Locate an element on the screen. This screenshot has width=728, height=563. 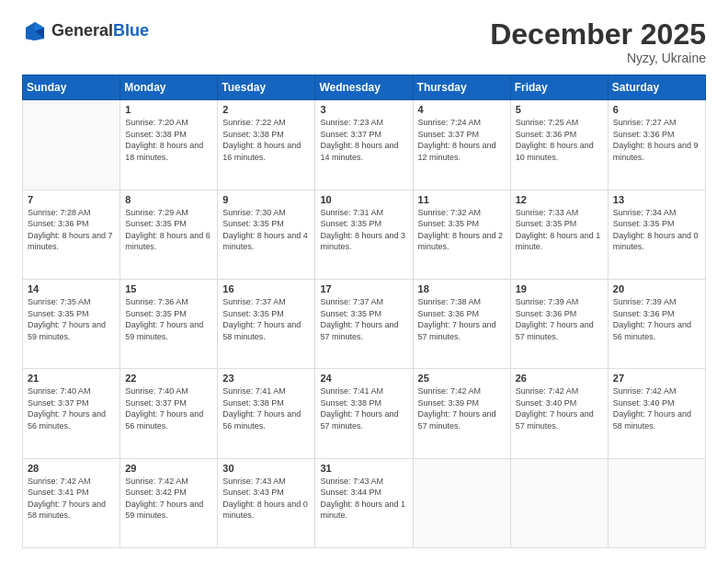
col-wednesday: Wednesday is located at coordinates (364, 88).